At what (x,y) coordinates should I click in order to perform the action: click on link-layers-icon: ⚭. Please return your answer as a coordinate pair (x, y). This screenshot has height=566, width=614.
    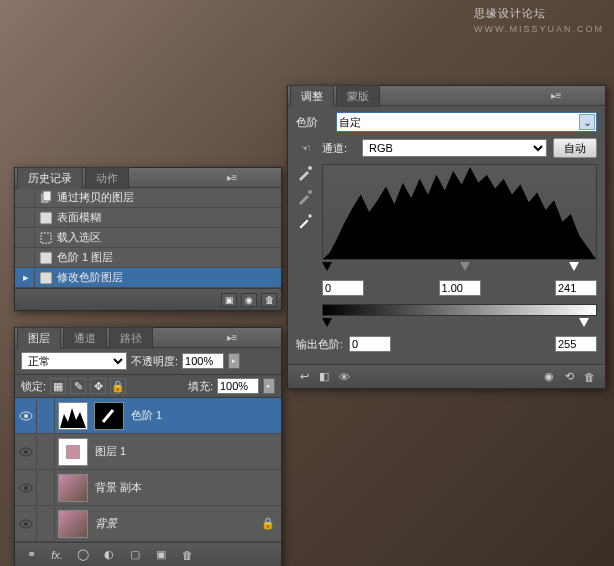
    Looking at the image, I should click on (31, 555).